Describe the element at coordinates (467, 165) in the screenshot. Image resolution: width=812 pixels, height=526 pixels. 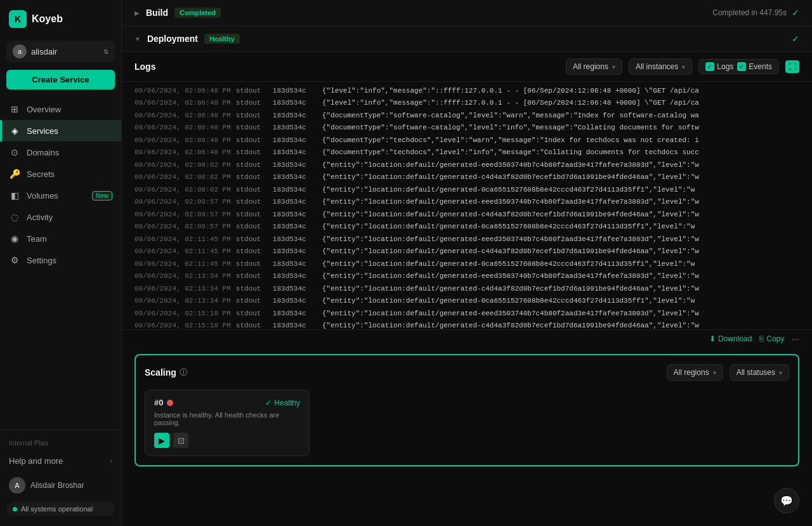
I see `log-line: 09/06/2024, 02:08:02 PM stdout 183d534c …` at that location.